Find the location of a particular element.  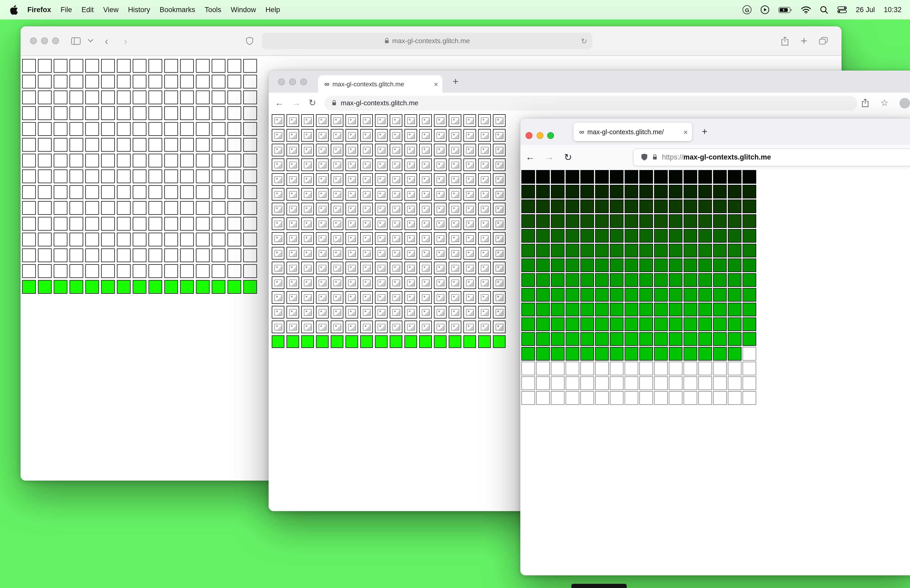

bookmark-star-icon: ☆ is located at coordinates (884, 103).